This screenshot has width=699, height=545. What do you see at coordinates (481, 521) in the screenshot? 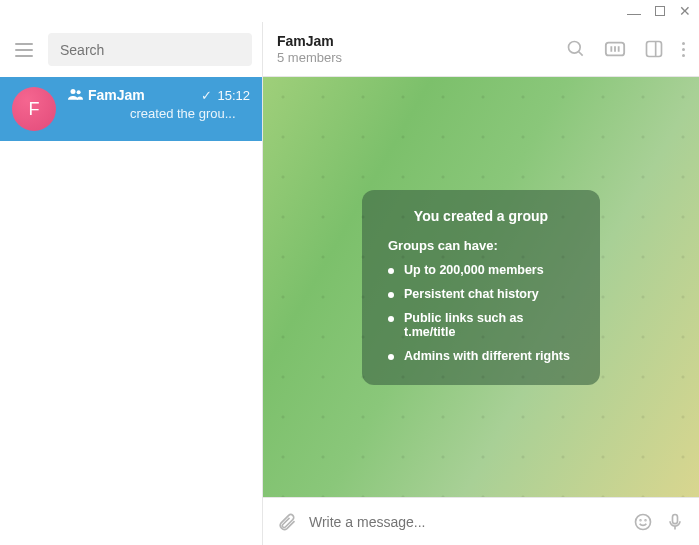
I see `message-composer` at bounding box center [481, 521].